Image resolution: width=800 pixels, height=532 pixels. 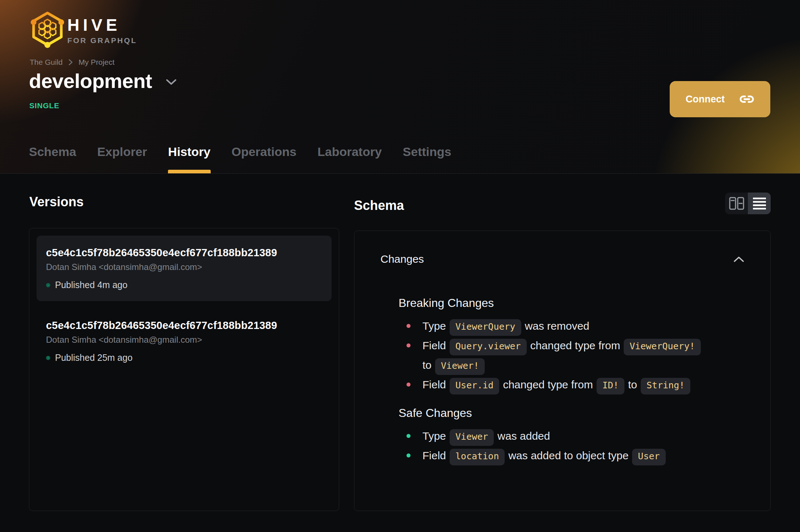 What do you see at coordinates (662, 347) in the screenshot?
I see `code-chip: ViewerQuery!` at bounding box center [662, 347].